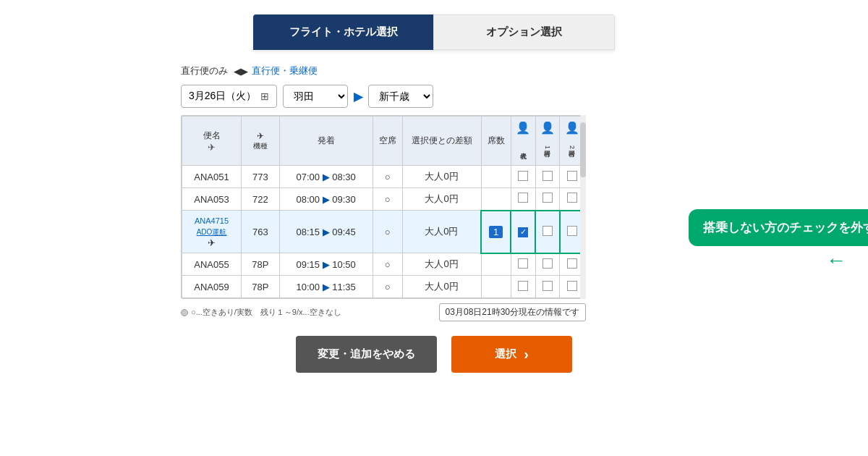  I want to click on aircraft-icon: ✈, so click(260, 136).